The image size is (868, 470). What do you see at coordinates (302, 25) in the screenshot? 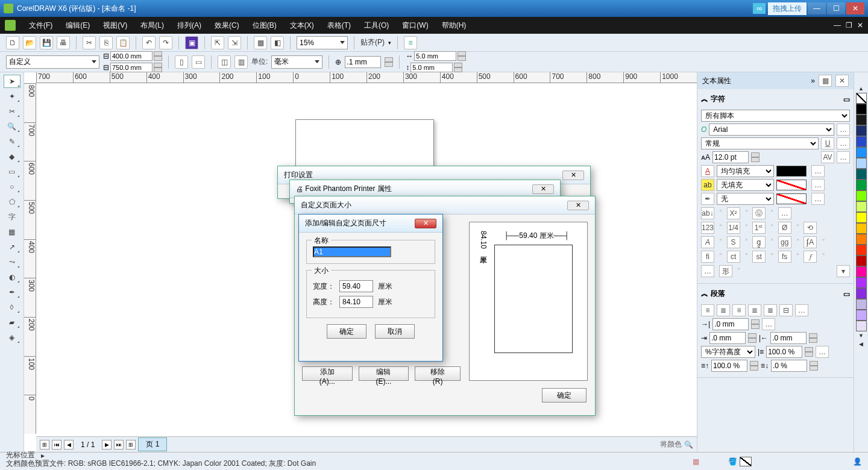
I see `menu-text: 文本(X)` at bounding box center [302, 25].